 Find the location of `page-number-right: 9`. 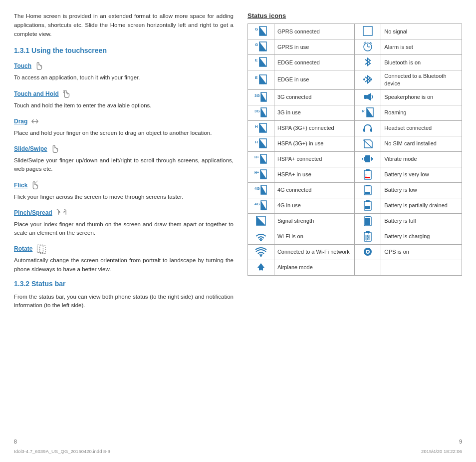

page-number-right: 9 is located at coordinates (461, 442).